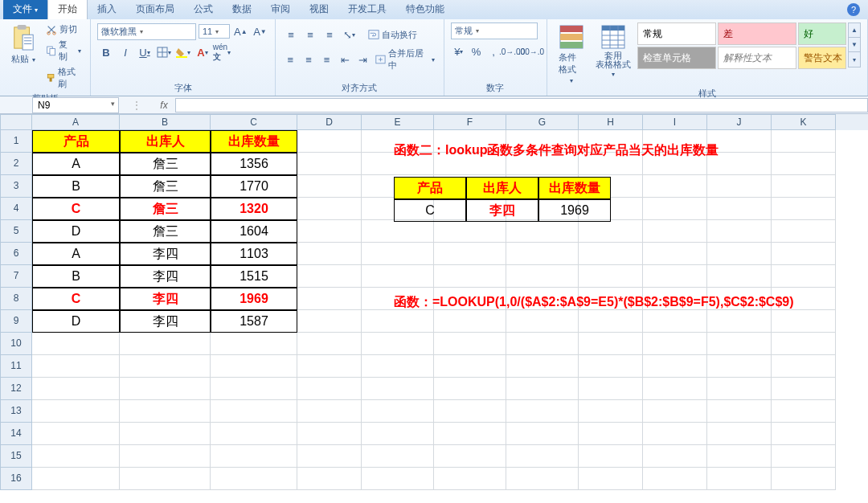 The image size is (868, 503). I want to click on col-header: H, so click(611, 122).